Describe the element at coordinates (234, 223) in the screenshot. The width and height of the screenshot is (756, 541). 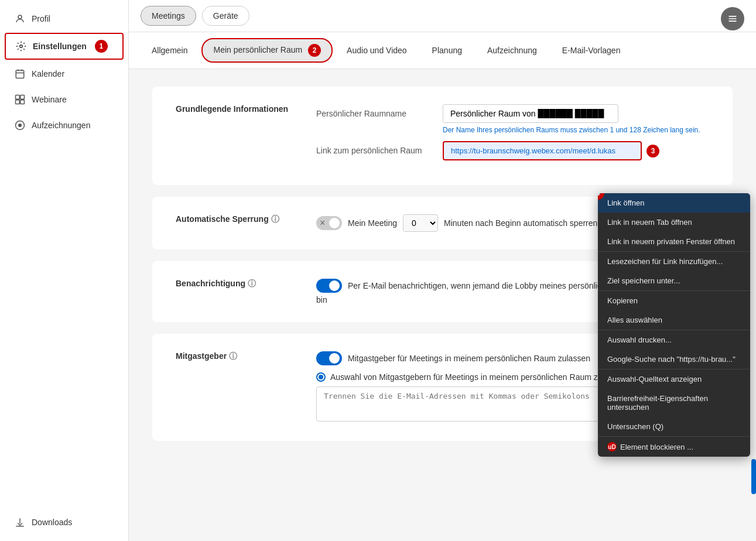
I see `section-sperrung-label: Automatische Sperrung ⓘ` at that location.